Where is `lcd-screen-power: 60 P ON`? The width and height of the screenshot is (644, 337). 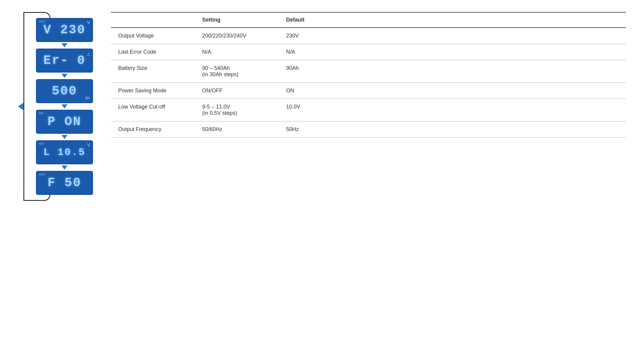 lcd-screen-power: 60 P ON is located at coordinates (64, 122).